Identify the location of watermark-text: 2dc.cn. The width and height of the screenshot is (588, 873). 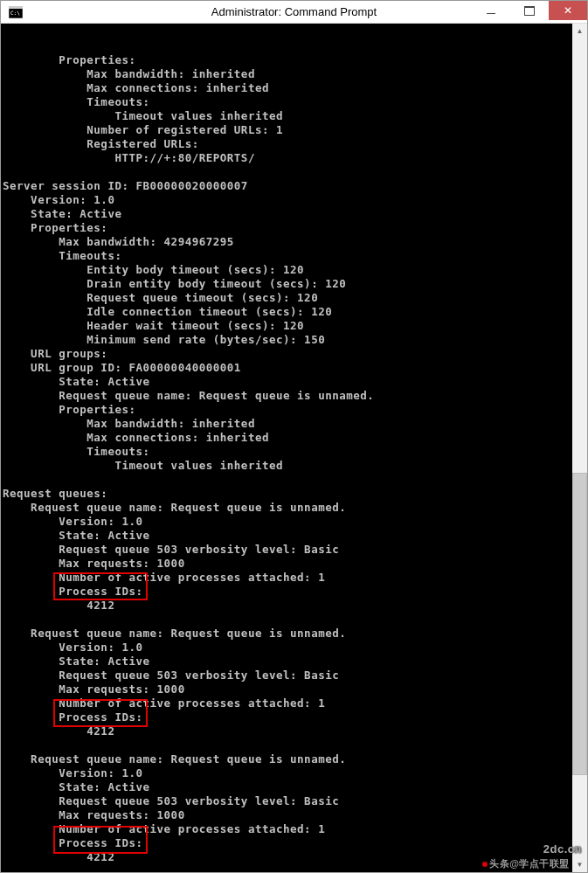
(563, 849).